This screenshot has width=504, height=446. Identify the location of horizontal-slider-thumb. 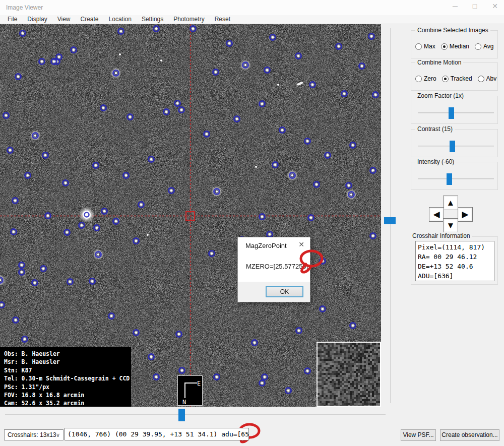
(181, 415).